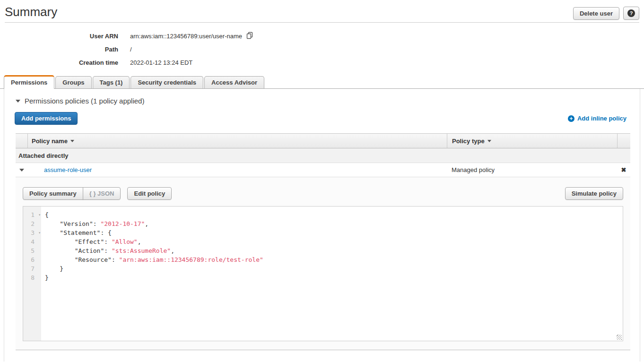  I want to click on creation-time-label: Creation time, so click(59, 62).